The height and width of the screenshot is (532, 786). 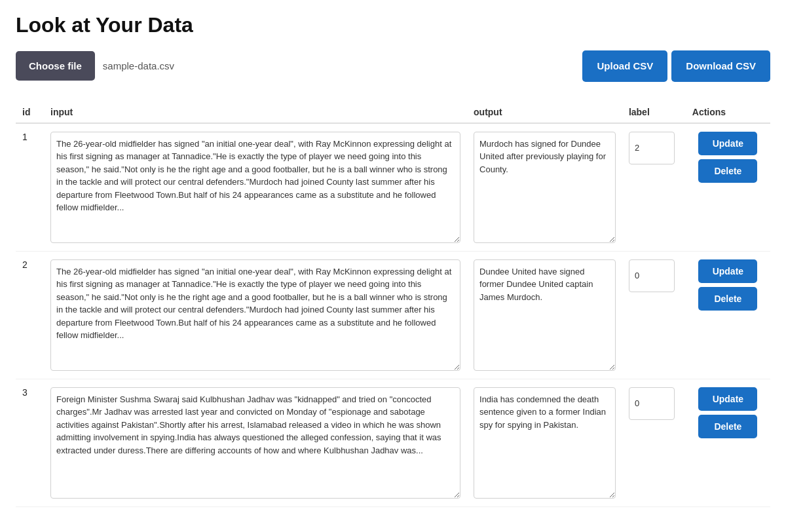 What do you see at coordinates (728, 299) in the screenshot?
I see `delete-button-2: Delete` at bounding box center [728, 299].